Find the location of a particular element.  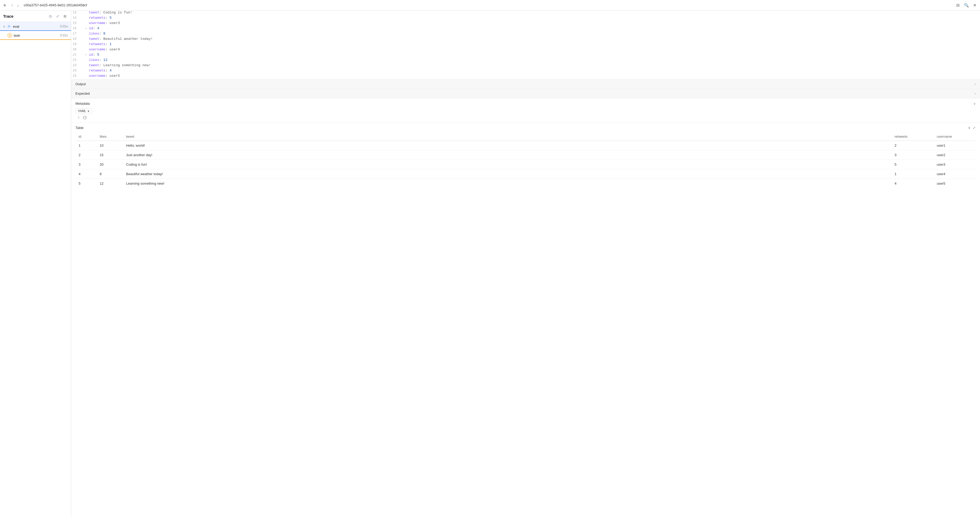

sidebar-title: Trace is located at coordinates (8, 16).